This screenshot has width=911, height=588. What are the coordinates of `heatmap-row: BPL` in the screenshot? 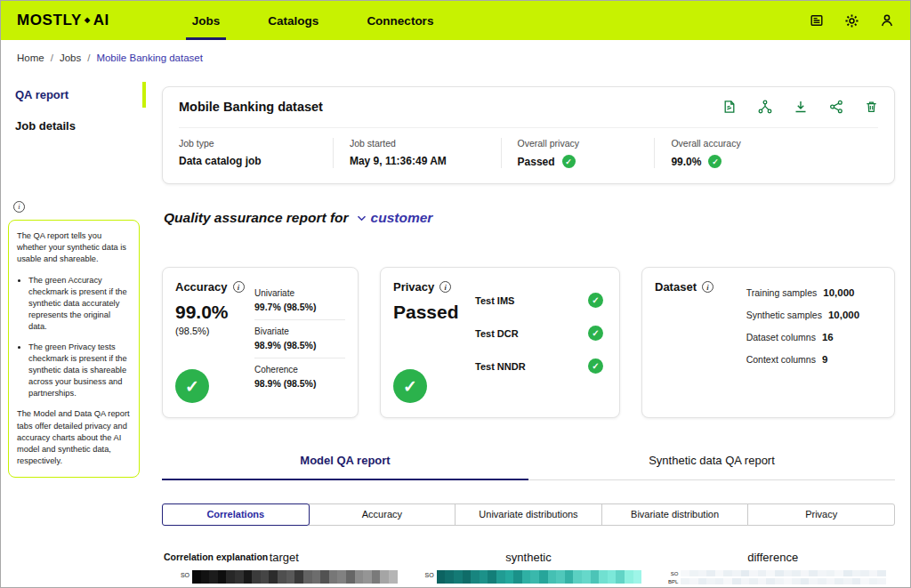 It's located at (776, 582).